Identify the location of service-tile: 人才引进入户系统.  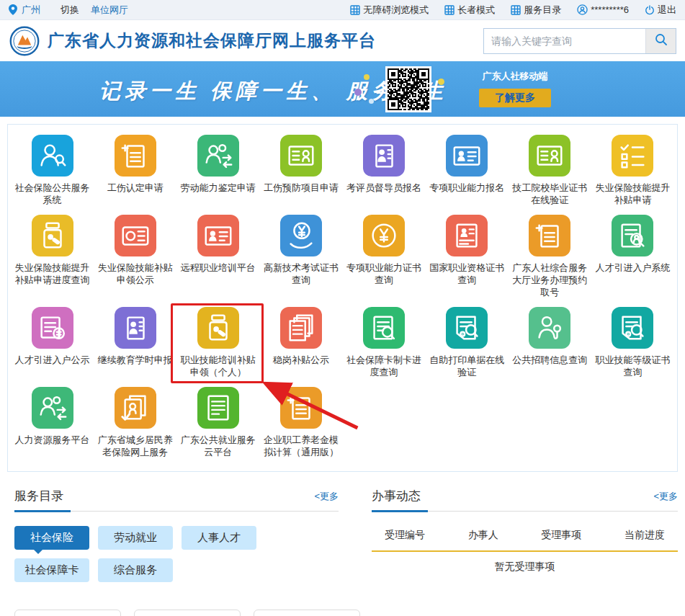
(632, 256).